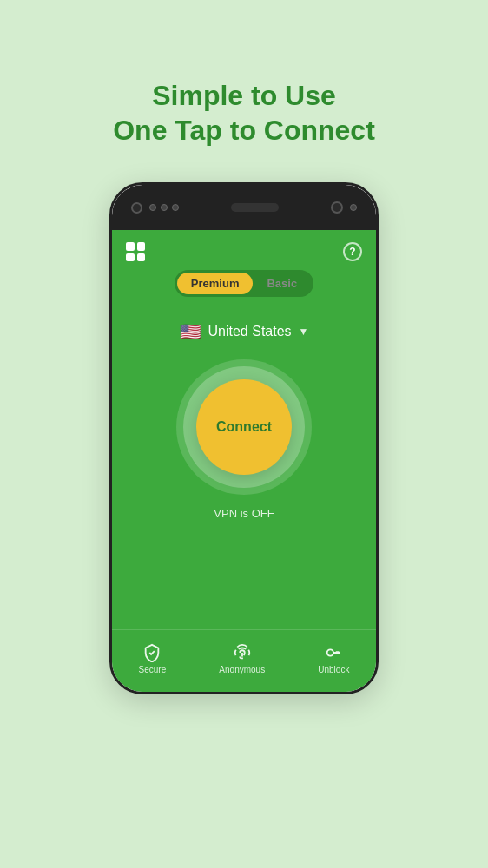 This screenshot has height=868, width=488. I want to click on country-flag: 🇺🇸, so click(191, 332).